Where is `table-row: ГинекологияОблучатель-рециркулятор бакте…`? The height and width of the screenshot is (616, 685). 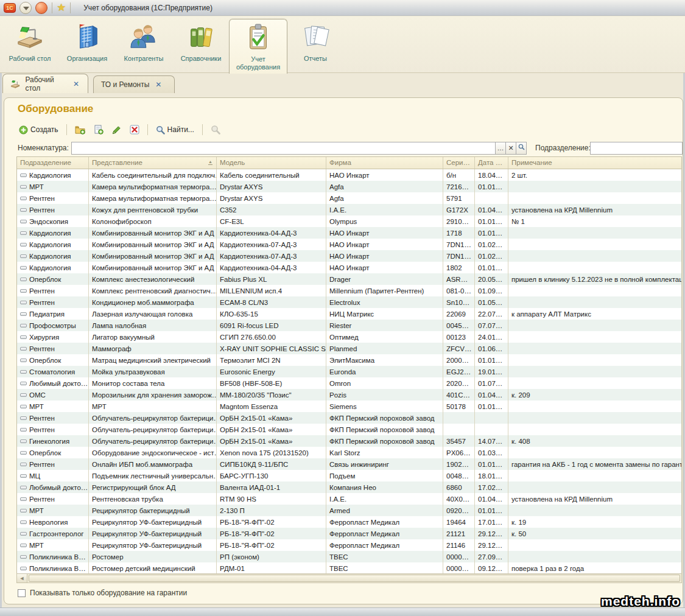
table-row: ГинекологияОблучатель-рециркулятор бакте… is located at coordinates (350, 441).